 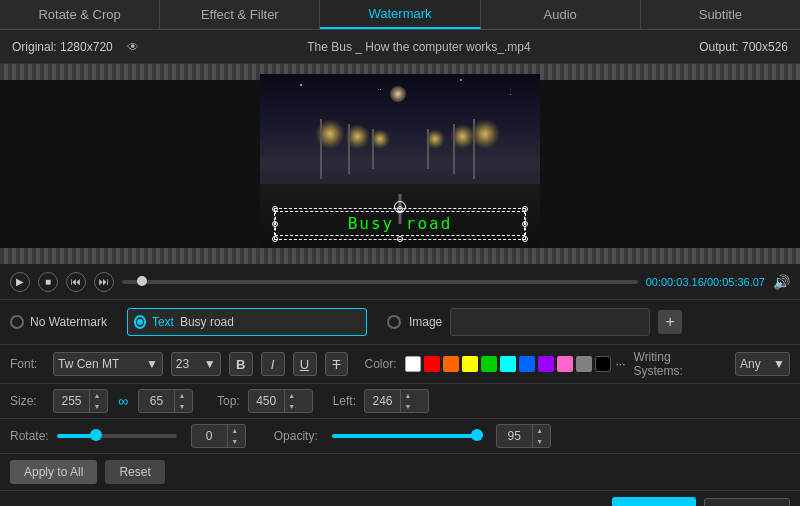 I want to click on play-button: ▶, so click(x=20, y=282).